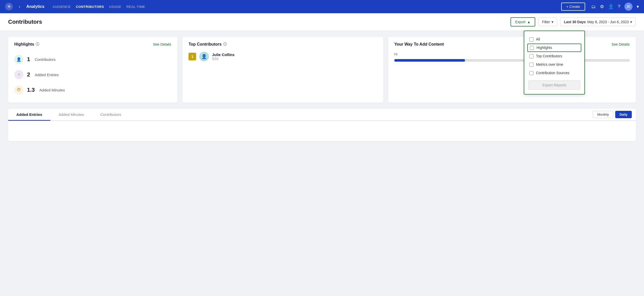  Describe the element at coordinates (531, 65) in the screenshot. I see `checkbox-metrics` at that location.